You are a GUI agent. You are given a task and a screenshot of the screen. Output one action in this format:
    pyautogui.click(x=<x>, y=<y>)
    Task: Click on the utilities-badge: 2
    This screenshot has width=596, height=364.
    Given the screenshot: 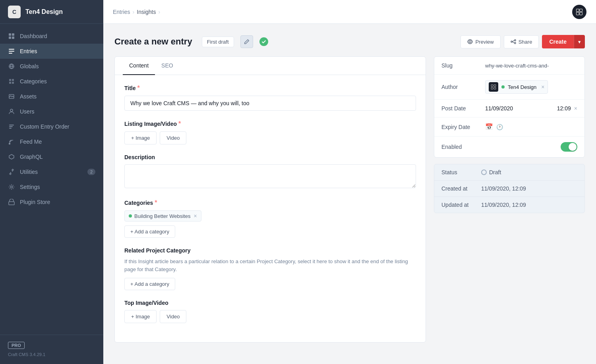 What is the action you would take?
    pyautogui.click(x=91, y=172)
    